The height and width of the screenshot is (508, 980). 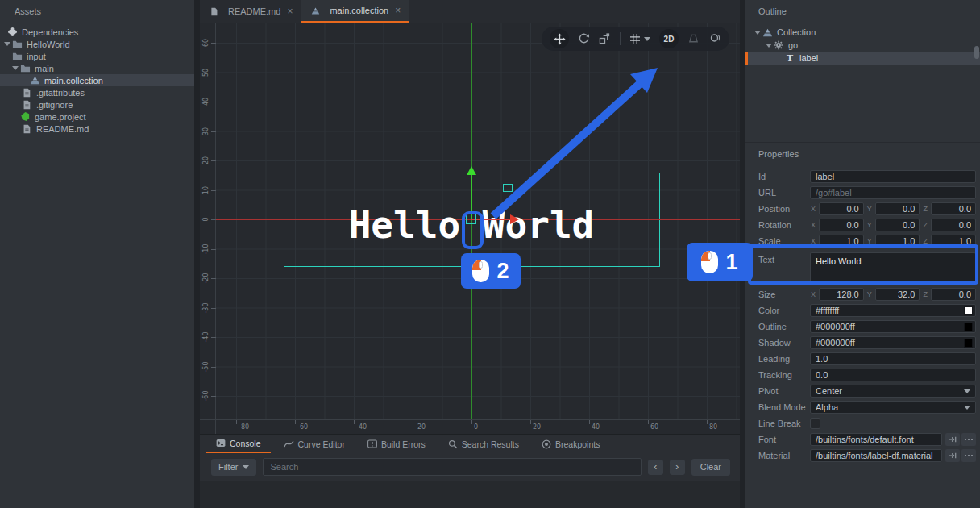 I want to click on asset-item-gitignore: .gitignore, so click(x=97, y=105).